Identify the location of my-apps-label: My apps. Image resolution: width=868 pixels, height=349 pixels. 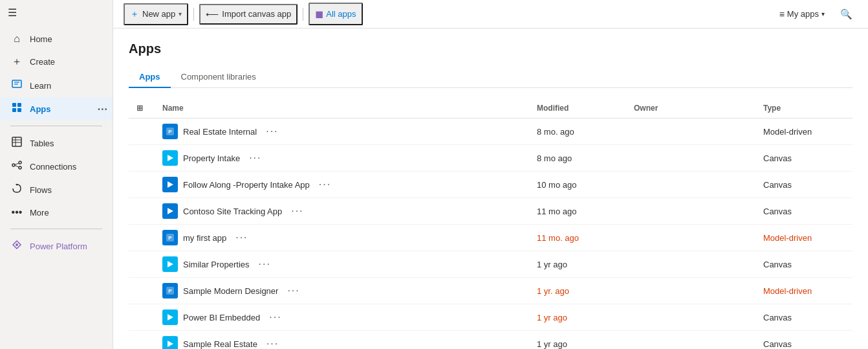
(803, 14).